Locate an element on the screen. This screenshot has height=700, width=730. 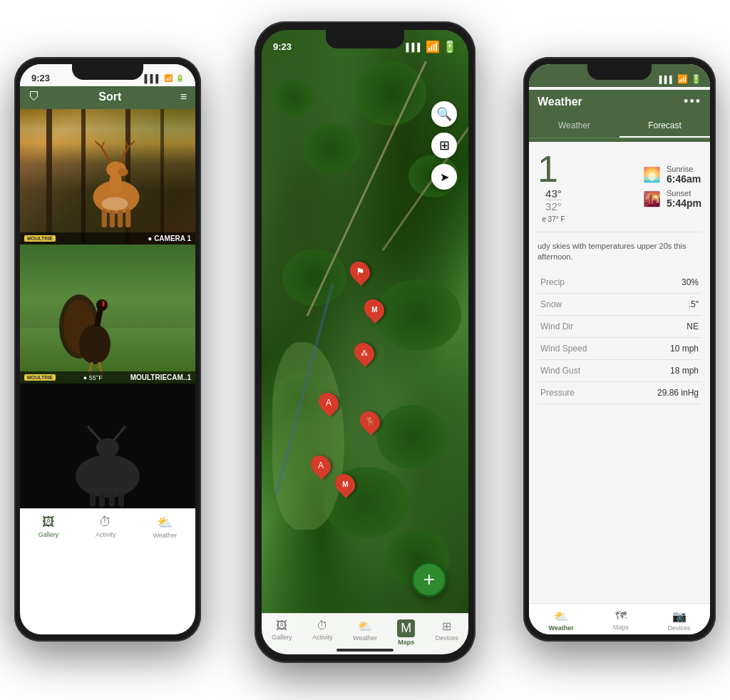
bottom-maps-icon: 🗺 is located at coordinates (621, 616).